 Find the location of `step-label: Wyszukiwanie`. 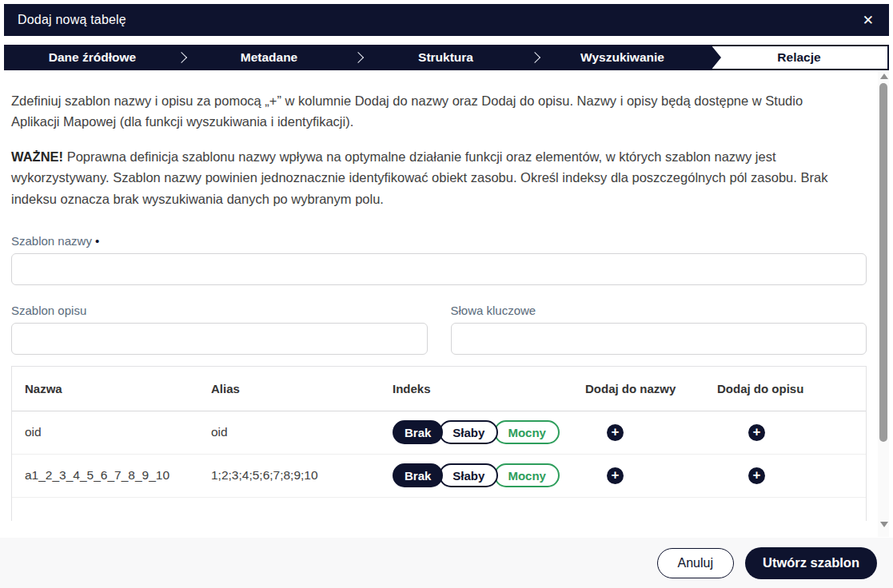

step-label: Wyszukiwanie is located at coordinates (622, 58).